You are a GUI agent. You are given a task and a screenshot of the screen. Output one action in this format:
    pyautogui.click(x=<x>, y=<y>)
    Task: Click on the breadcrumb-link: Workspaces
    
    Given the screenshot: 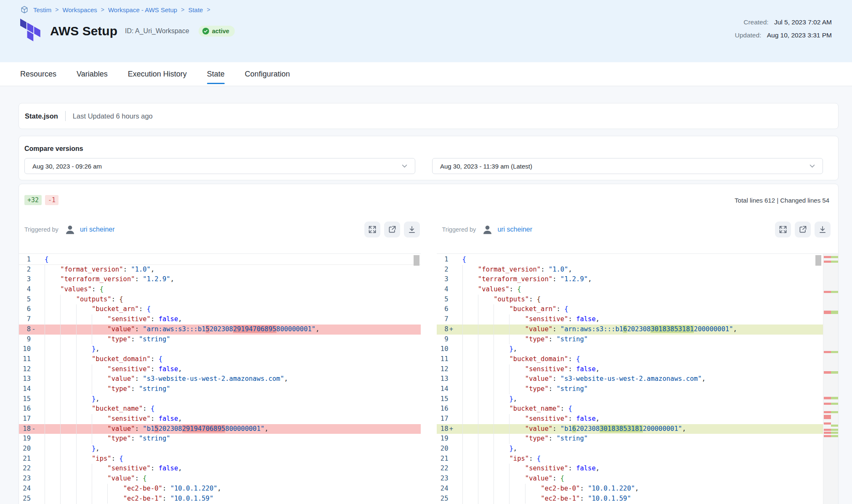 What is the action you would take?
    pyautogui.click(x=80, y=10)
    